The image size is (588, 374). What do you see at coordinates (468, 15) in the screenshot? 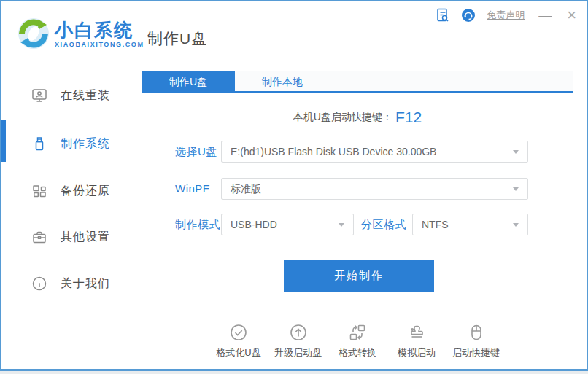
I see `customer-service-icon` at bounding box center [468, 15].